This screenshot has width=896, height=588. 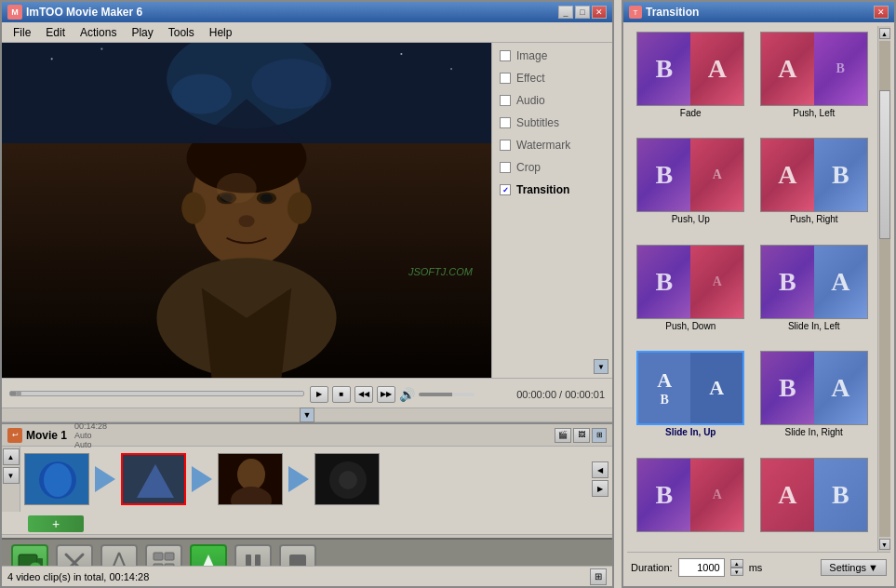 I want to click on menu-edit: Edit, so click(x=56, y=33).